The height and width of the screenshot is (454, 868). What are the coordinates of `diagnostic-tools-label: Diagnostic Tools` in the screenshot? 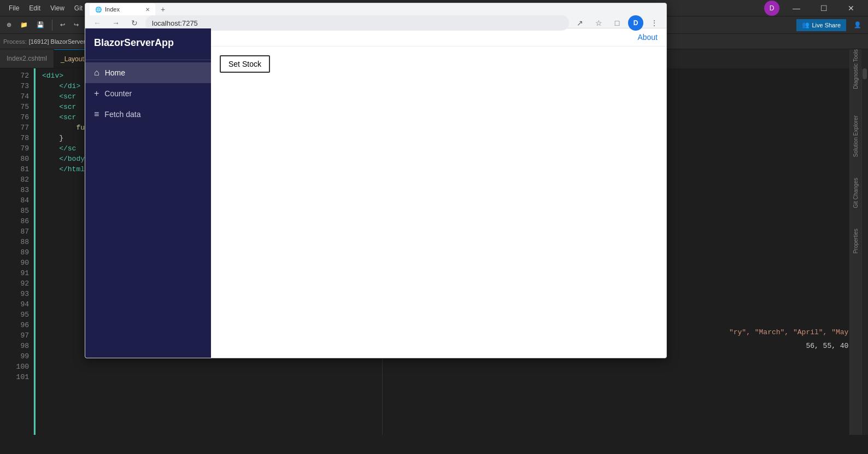 It's located at (856, 71).